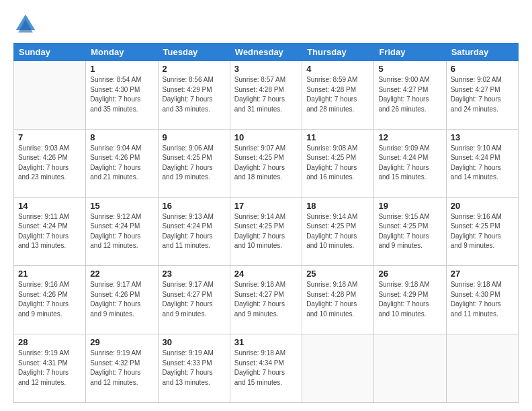 The width and height of the screenshot is (532, 411). What do you see at coordinates (338, 274) in the screenshot?
I see `day-number: 25` at bounding box center [338, 274].